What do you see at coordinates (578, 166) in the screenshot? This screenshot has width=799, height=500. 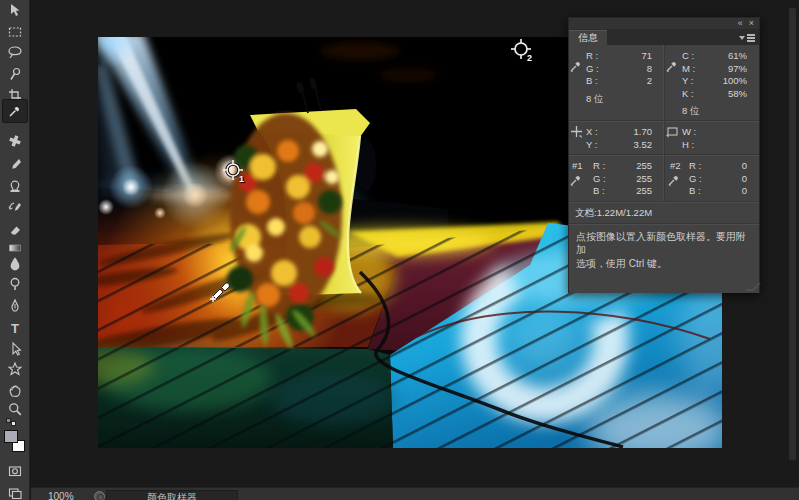 I see `sampler-1-id: #1` at bounding box center [578, 166].